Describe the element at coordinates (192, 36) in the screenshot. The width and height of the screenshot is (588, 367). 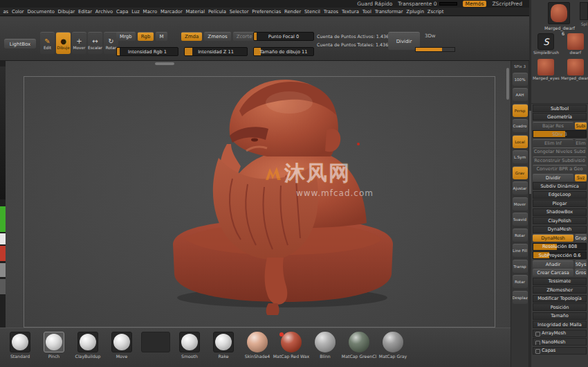
I see `sculpt-mode-button: Zmda` at that location.